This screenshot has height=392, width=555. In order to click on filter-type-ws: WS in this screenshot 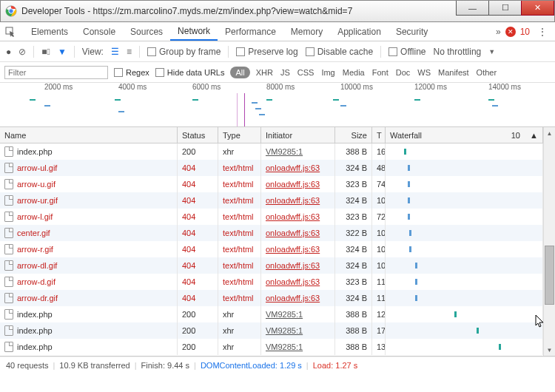, I will do `click(424, 72)`.